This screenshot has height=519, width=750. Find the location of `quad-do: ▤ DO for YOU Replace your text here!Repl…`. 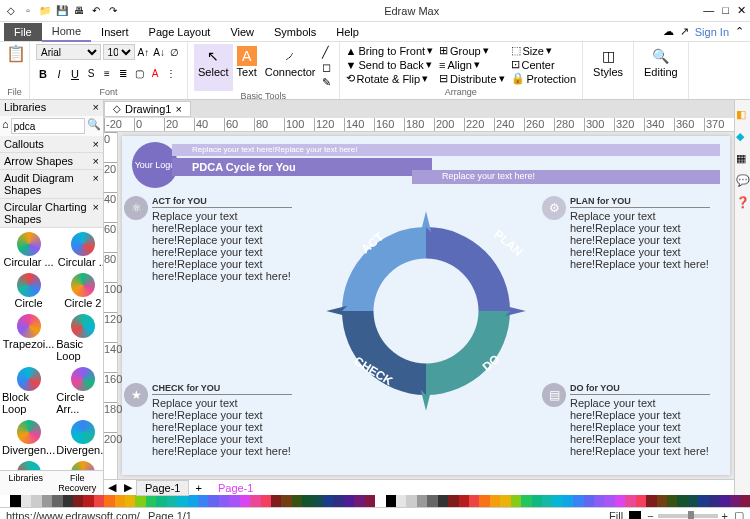

quad-do: ▤ DO for YOU Replace your text here!Repl… is located at coordinates (640, 420).